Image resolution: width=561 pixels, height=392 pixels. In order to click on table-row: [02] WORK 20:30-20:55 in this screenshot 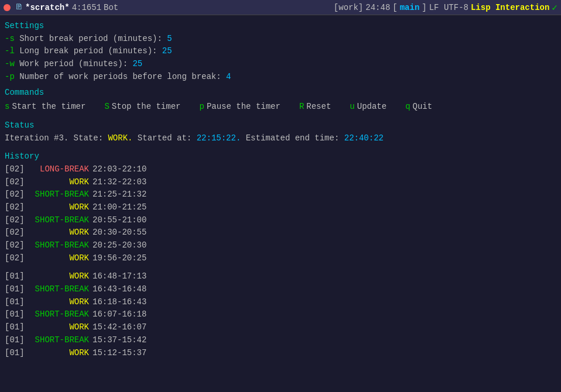, I will do `click(280, 233)`.